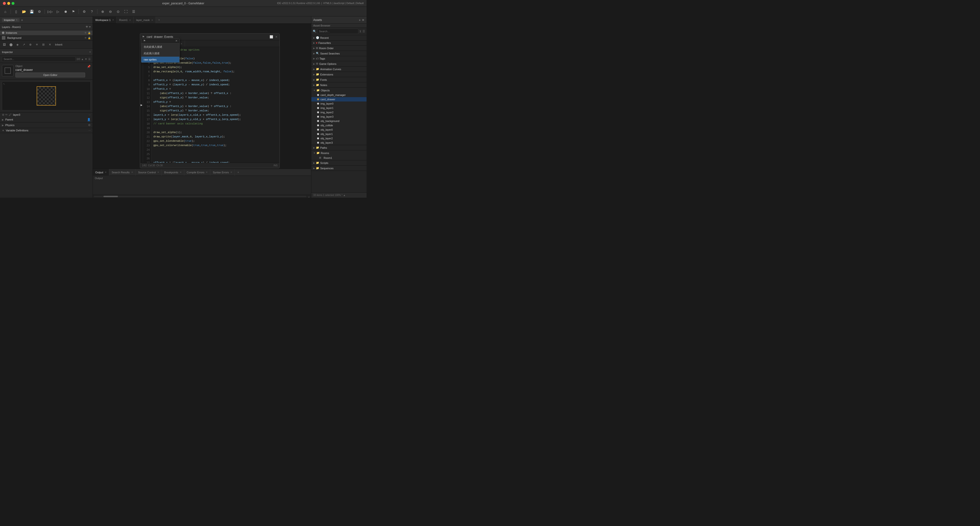 The image size is (980, 526). I want to click on compile-errors-tab: Compile Errors ✕, so click(197, 172).